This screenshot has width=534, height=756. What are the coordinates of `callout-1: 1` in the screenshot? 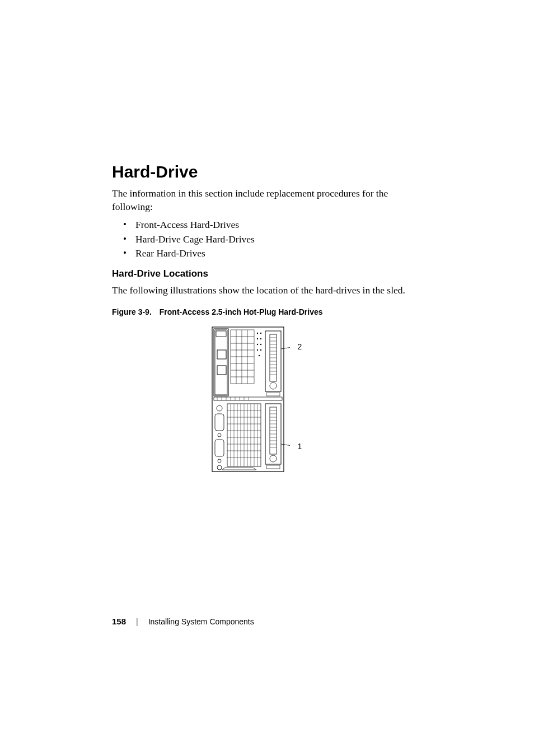 It's located at (300, 446).